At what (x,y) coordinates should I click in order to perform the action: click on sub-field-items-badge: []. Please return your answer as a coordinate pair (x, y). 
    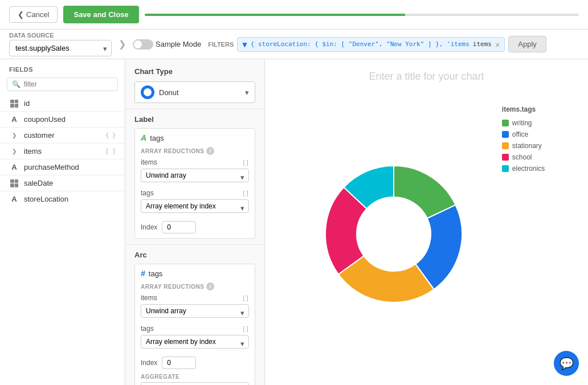
    Looking at the image, I should click on (246, 163).